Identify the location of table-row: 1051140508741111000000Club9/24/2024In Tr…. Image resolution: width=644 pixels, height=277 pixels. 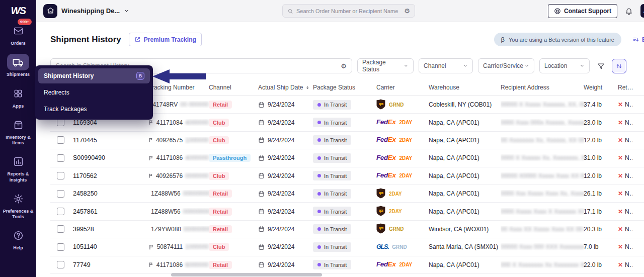
(347, 247).